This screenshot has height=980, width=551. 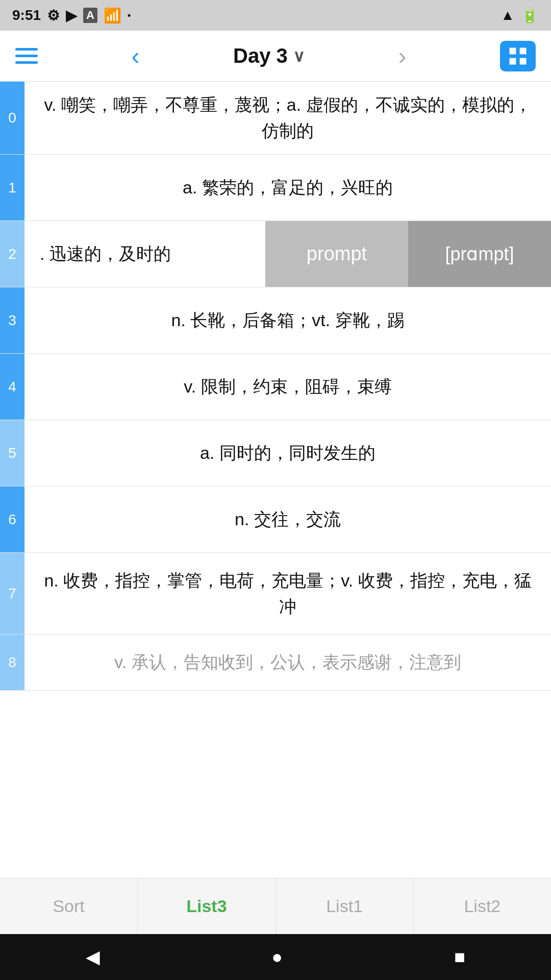 I want to click on grid-view-button, so click(x=518, y=56).